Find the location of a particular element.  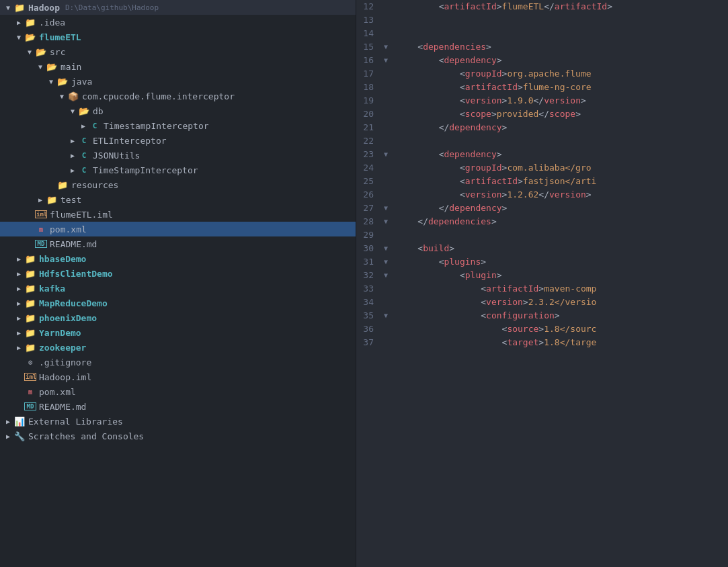

phoenix-arrow: ▶ is located at coordinates (19, 318).